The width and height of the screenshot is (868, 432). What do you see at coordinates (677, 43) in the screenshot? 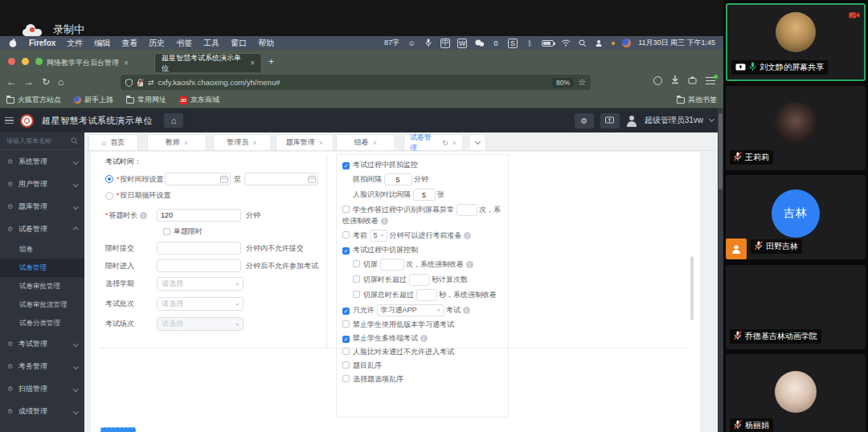
I see `menubar-datetime: 11月30日 周三 下午1:45` at bounding box center [677, 43].